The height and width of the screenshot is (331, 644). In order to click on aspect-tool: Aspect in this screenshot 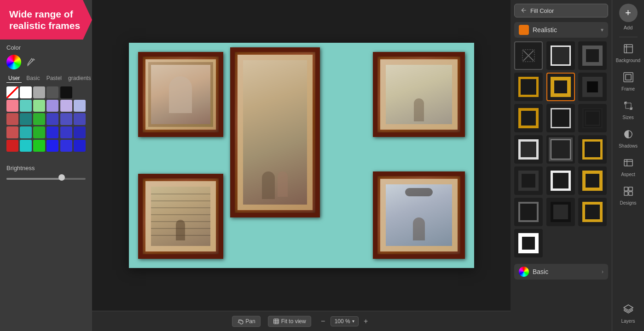, I will do `click(628, 167)`.